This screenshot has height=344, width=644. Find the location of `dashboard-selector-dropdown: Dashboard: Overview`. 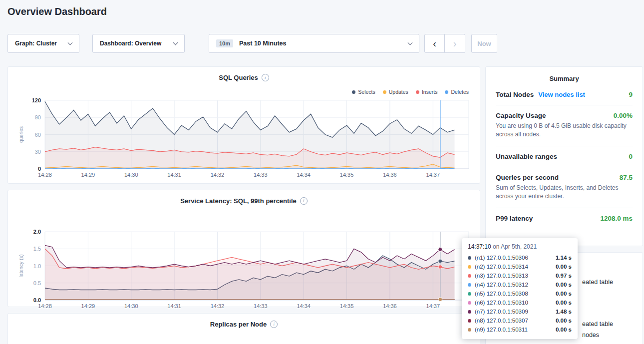

dashboard-selector-dropdown: Dashboard: Overview is located at coordinates (139, 43).